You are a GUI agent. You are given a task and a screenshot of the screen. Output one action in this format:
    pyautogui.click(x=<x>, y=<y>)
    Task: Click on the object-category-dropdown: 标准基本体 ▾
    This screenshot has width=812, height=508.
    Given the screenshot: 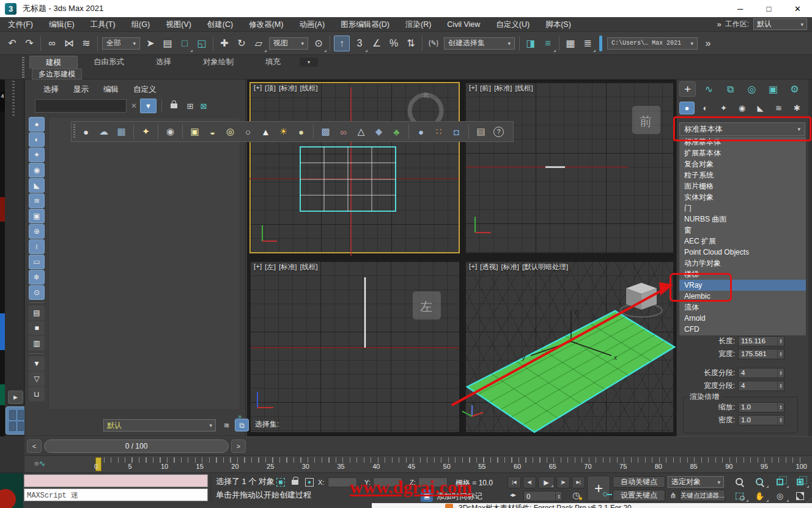 What is the action you would take?
    pyautogui.click(x=742, y=129)
    